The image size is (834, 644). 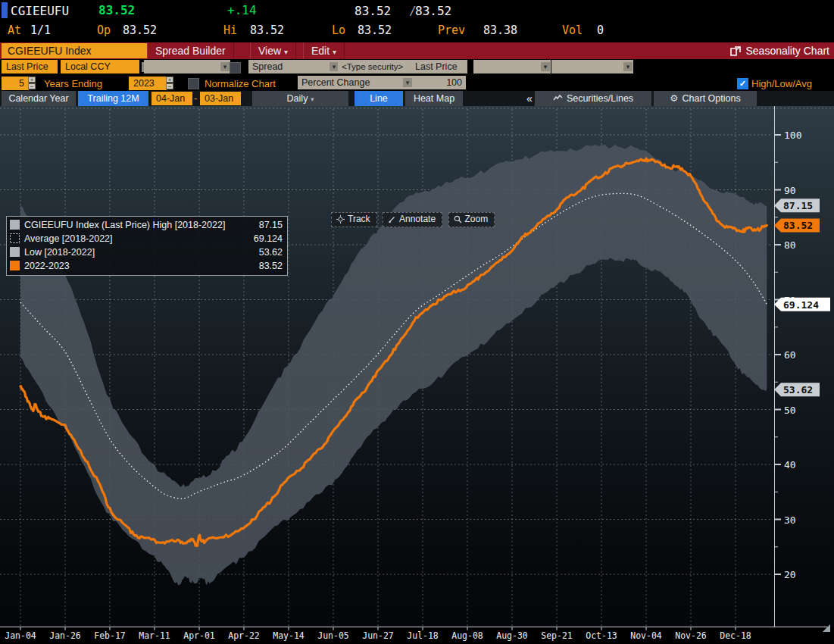 What do you see at coordinates (300, 98) in the screenshot?
I see `period-select: Daily ▾` at bounding box center [300, 98].